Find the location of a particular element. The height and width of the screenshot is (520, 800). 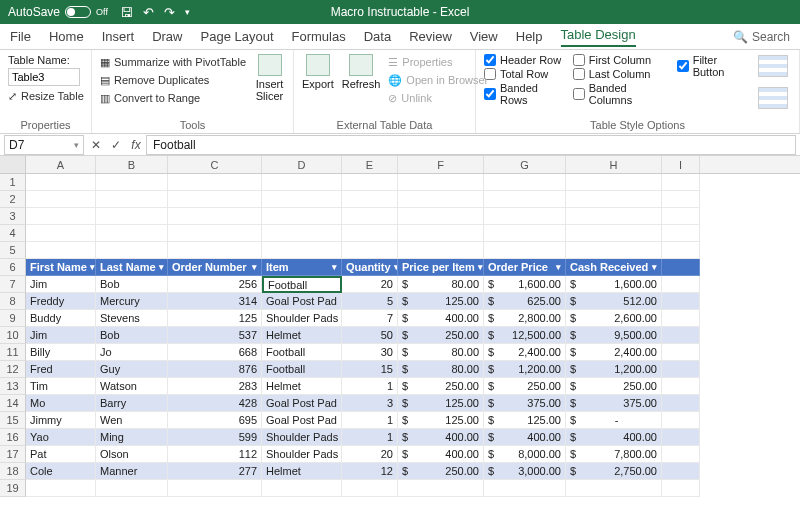

cell: 277 is located at coordinates (215, 472).